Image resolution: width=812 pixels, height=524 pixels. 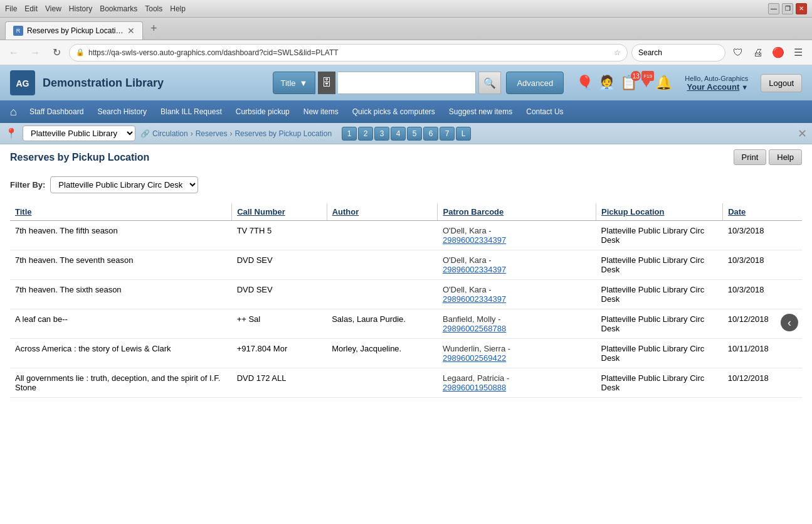 I want to click on staff-icon: 🧑‍💼, so click(x=607, y=83).